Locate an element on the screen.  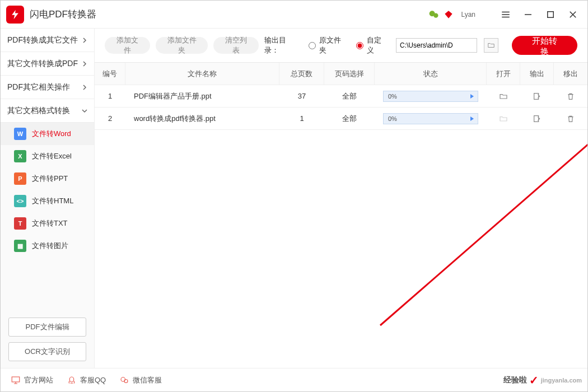
pdf-edit-button: PDF文件编辑 is located at coordinates (47, 327).